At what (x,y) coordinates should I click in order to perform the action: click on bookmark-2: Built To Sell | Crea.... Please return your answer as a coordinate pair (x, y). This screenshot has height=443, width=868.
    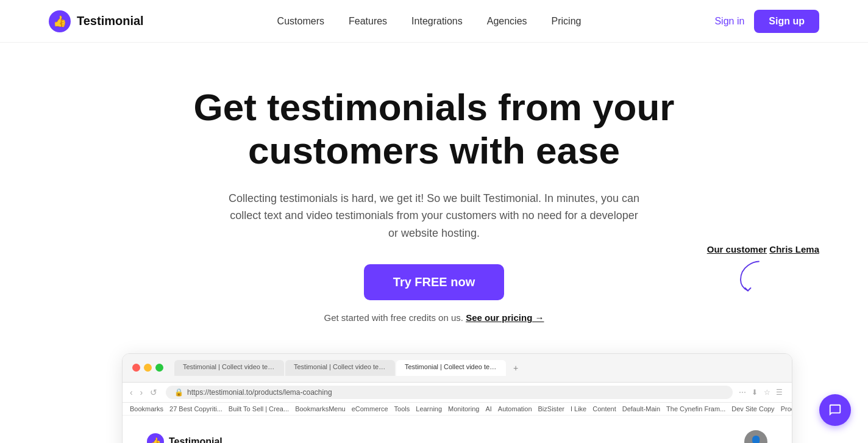
    Looking at the image, I should click on (258, 409).